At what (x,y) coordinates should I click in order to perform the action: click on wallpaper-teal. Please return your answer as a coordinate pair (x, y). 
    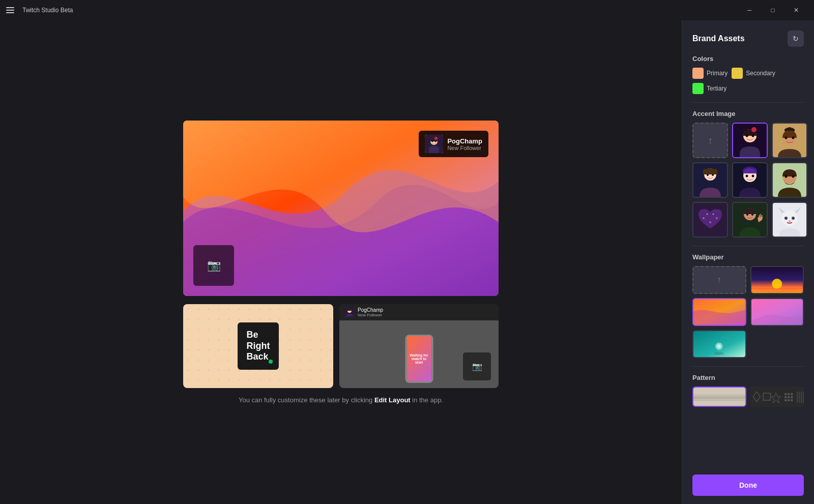
    Looking at the image, I should click on (719, 344).